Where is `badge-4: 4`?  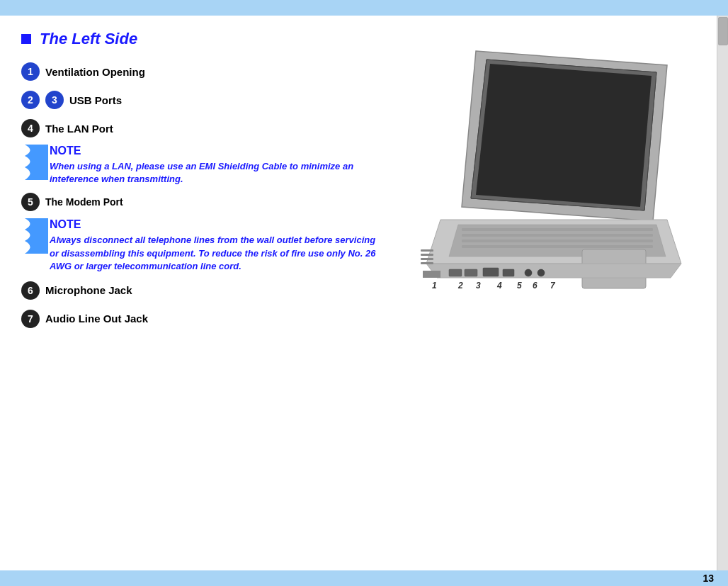
badge-4: 4 is located at coordinates (30, 128).